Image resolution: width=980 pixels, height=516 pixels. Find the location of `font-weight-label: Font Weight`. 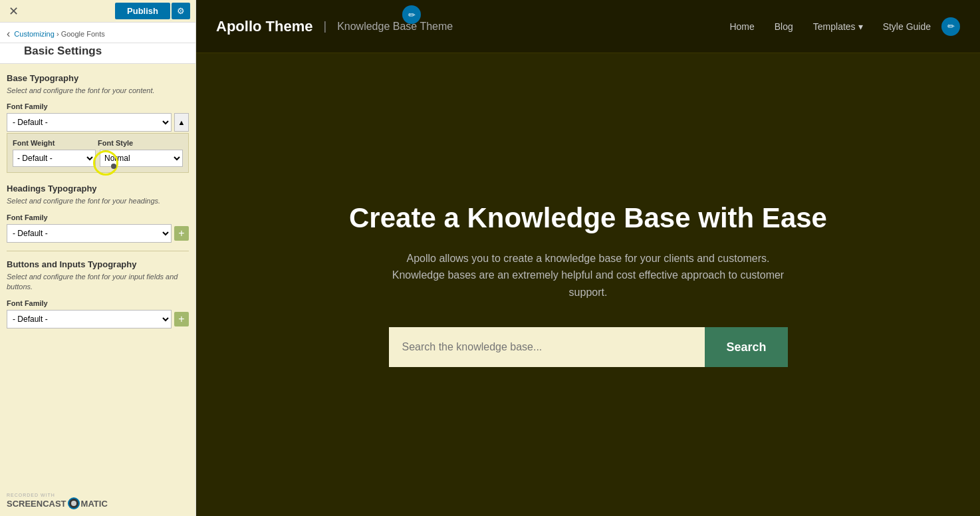

font-weight-label: Font Weight is located at coordinates (55, 143).